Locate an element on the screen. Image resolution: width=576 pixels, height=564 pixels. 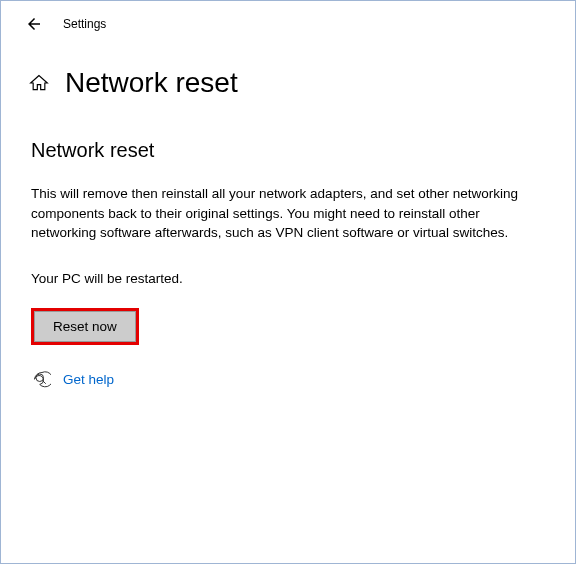
section-heading: Network reset is located at coordinates (286, 150).